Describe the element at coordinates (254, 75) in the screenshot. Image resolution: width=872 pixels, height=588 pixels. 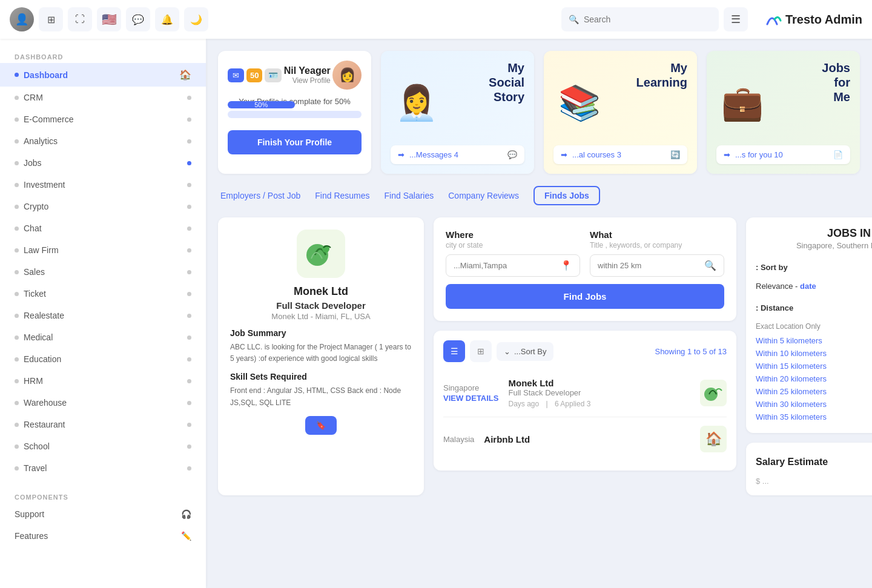
I see `progress-badge: 50` at that location.